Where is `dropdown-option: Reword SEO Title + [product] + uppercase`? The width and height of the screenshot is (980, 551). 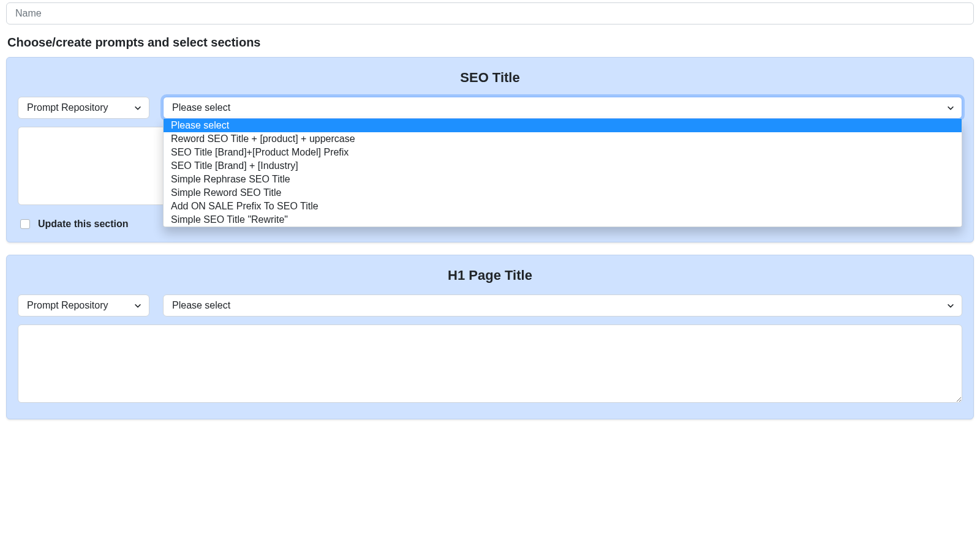 dropdown-option: Reword SEO Title + [product] + uppercase is located at coordinates (562, 139).